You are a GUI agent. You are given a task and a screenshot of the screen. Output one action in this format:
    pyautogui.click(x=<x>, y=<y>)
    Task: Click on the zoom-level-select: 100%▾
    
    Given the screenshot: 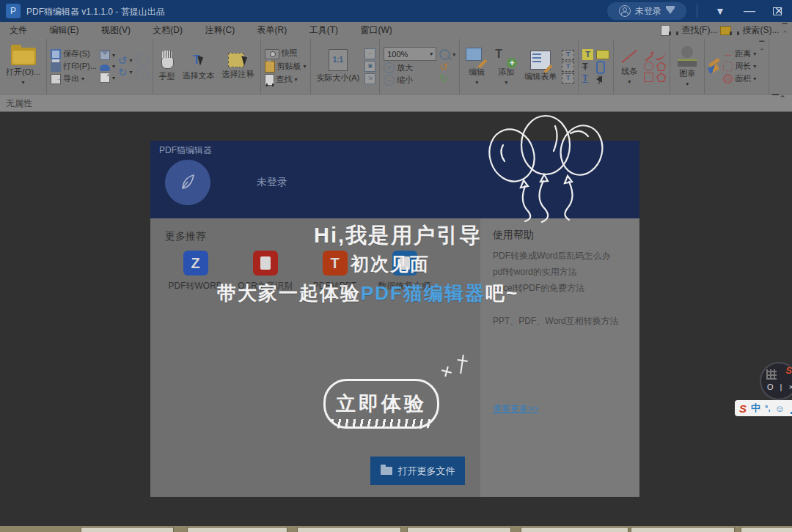 What is the action you would take?
    pyautogui.click(x=410, y=54)
    